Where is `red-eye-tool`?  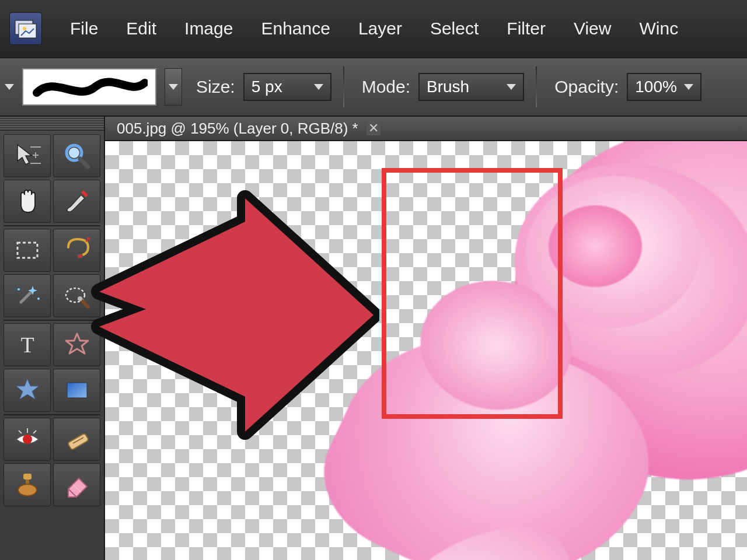 red-eye-tool is located at coordinates (27, 439).